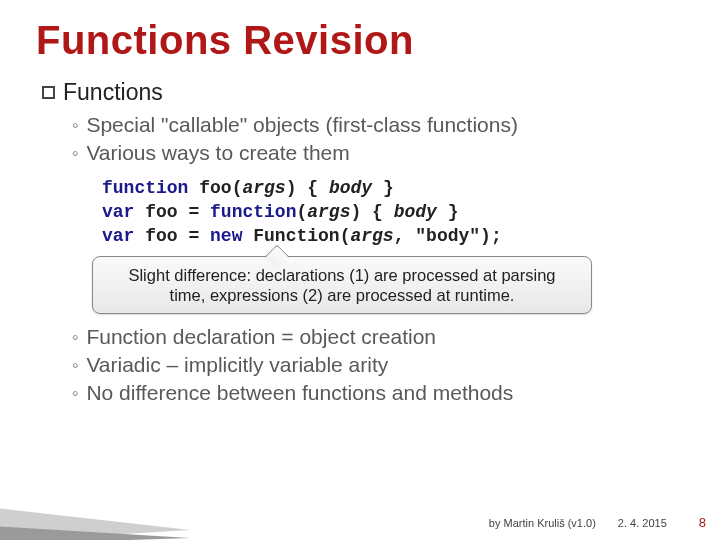 The height and width of the screenshot is (540, 720). I want to click on footer-date: 2. 4. 2015, so click(642, 523).